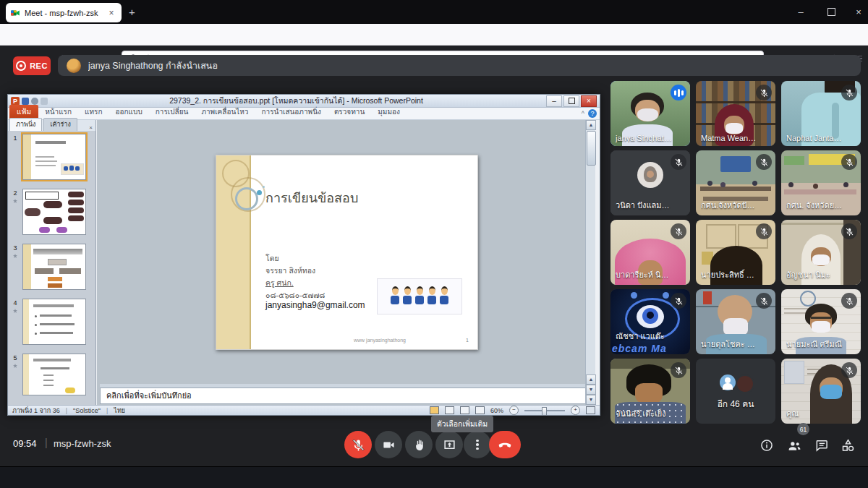 The image size is (868, 488). Describe the element at coordinates (52, 126) in the screenshot. I see `panel-tabs: ภาพนิ่ง เค้าร่าง ×` at that location.